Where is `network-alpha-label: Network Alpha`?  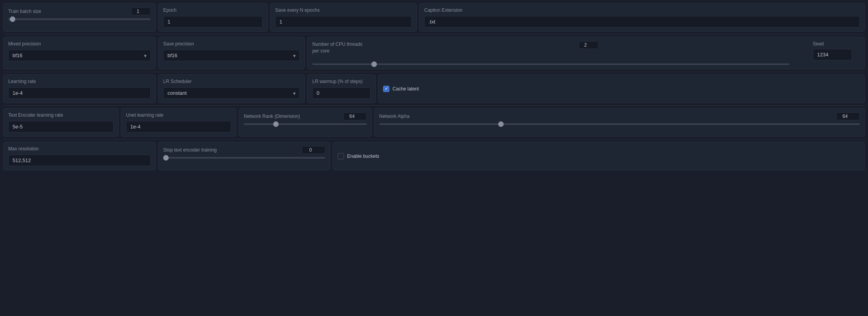
network-alpha-label: Network Alpha is located at coordinates (394, 116).